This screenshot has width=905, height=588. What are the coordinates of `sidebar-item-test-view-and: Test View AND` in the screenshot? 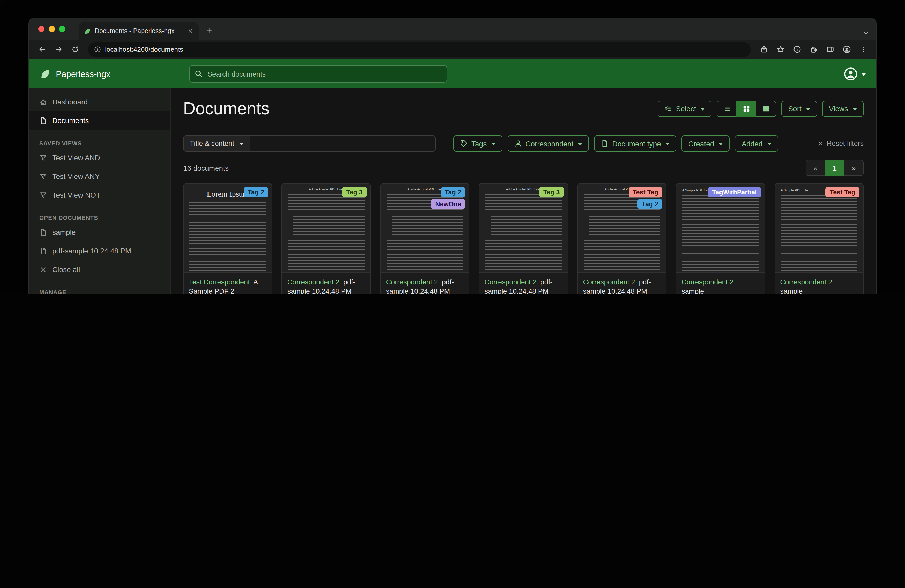 It's located at (100, 157).